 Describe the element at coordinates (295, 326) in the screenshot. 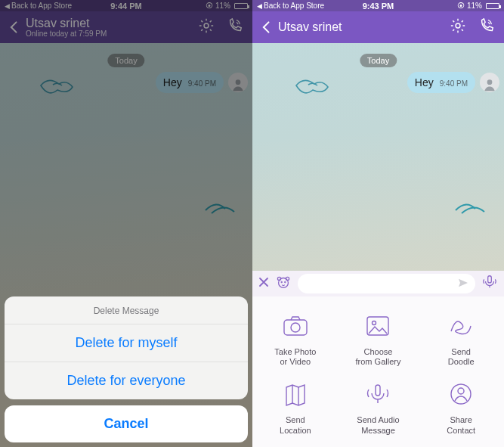

I see `camera-icon` at that location.